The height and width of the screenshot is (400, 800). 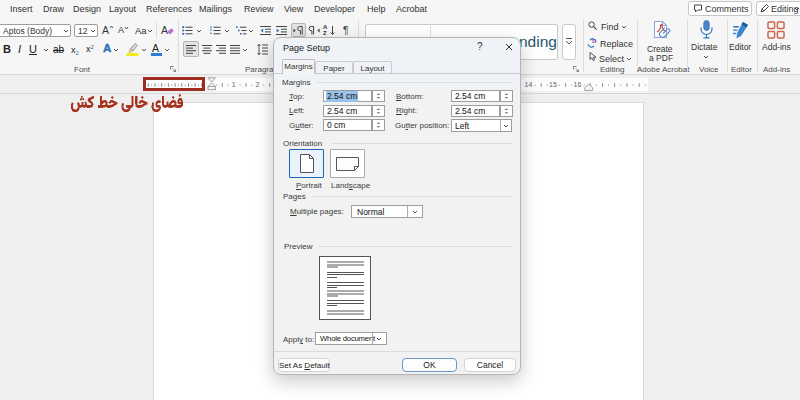 What do you see at coordinates (578, 84) in the screenshot?
I see `svg-text: 16` at bounding box center [578, 84].